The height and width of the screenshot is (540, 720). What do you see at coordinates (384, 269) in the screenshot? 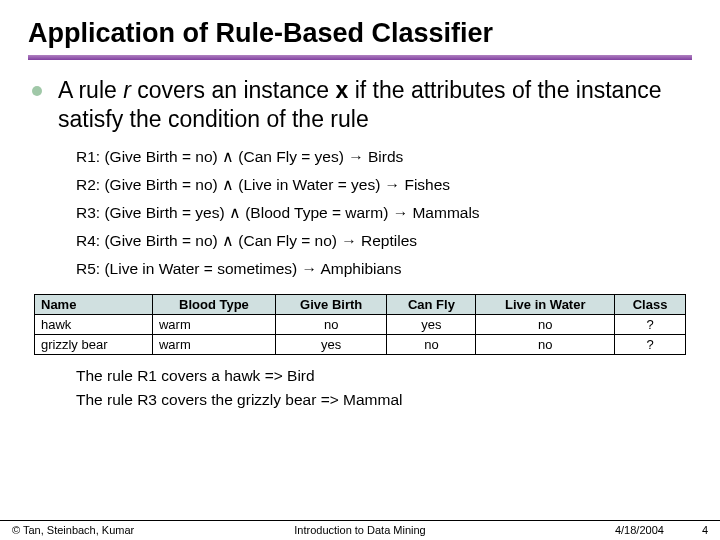
I see `rule-line: R5: (Live in Water = sometimes) → Amphib…` at bounding box center [384, 269].